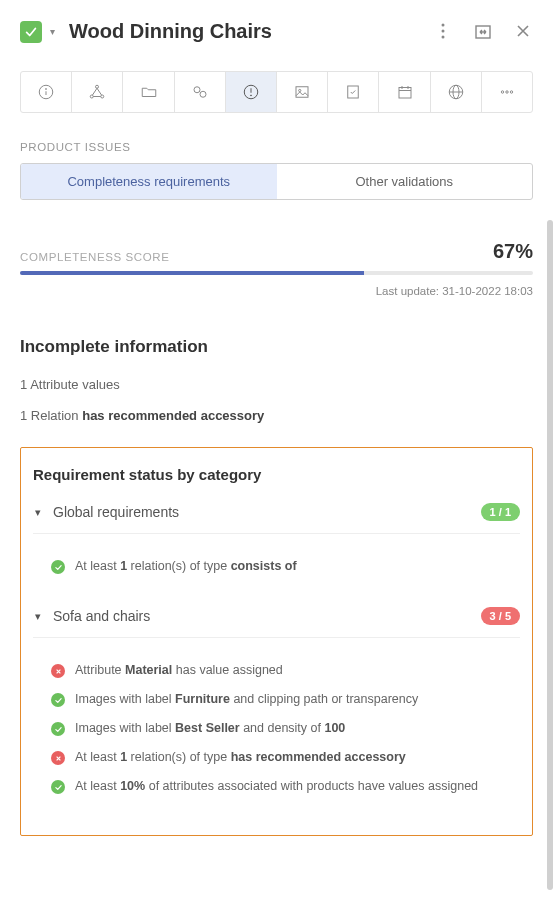 Image resolution: width=553 pixels, height=906 pixels. I want to click on issues-tab-icon, so click(252, 92).